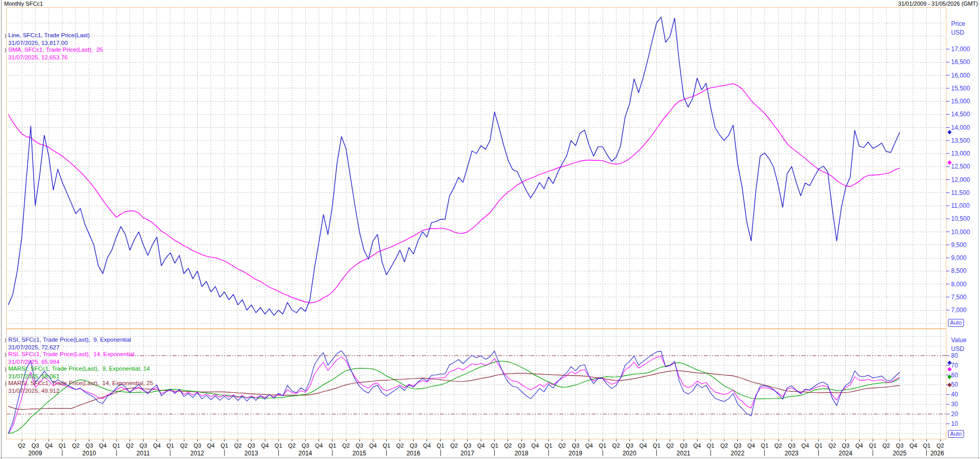 This screenshot has height=459, width=980. I want to click on price-axis-title: Price, so click(958, 24).